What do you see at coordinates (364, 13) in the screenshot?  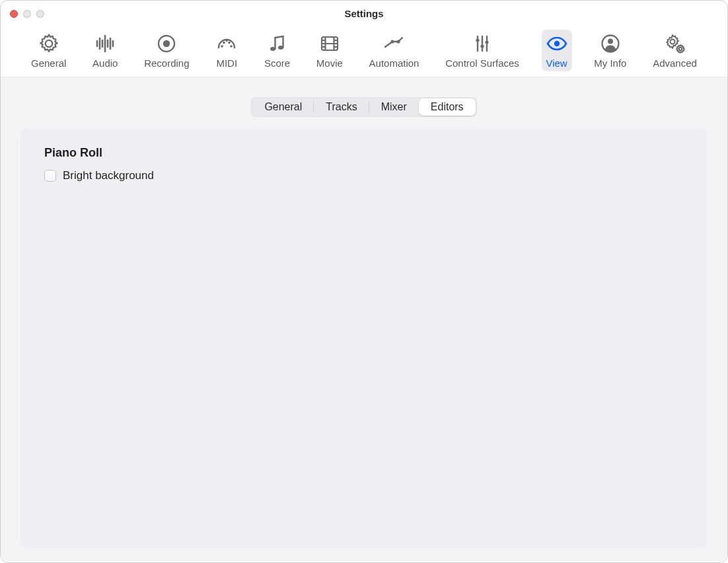 I see `titlebar: Settings` at bounding box center [364, 13].